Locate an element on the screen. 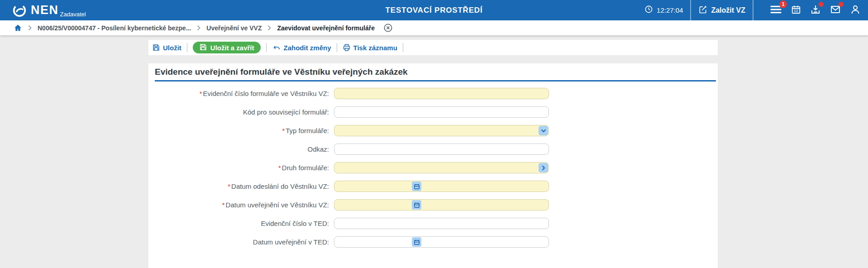  field-label-text: Typ formuláře: is located at coordinates (307, 130).